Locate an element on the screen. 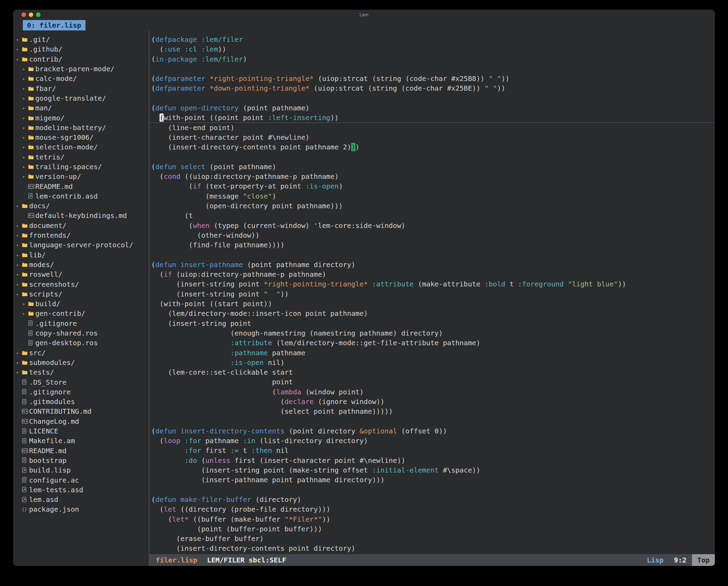 This screenshot has height=586, width=728. code-line: (defun make-filer-buffer (directory) is located at coordinates (433, 500).